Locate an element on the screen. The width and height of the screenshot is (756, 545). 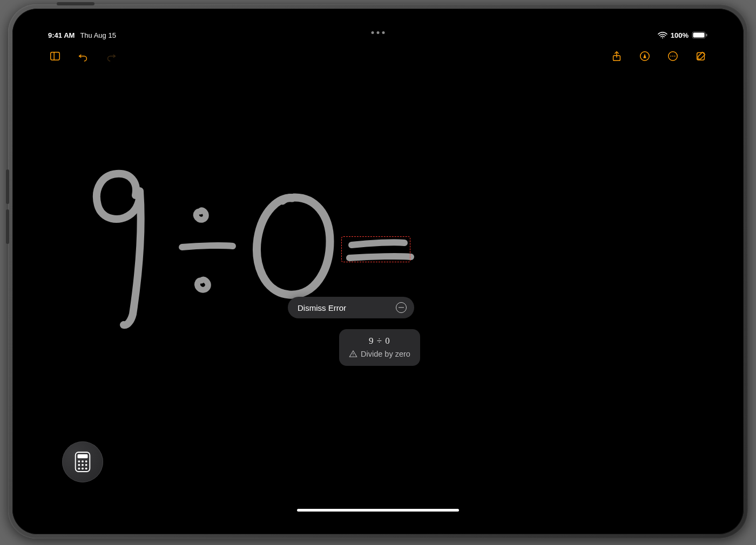
warning-icon is located at coordinates (353, 354).